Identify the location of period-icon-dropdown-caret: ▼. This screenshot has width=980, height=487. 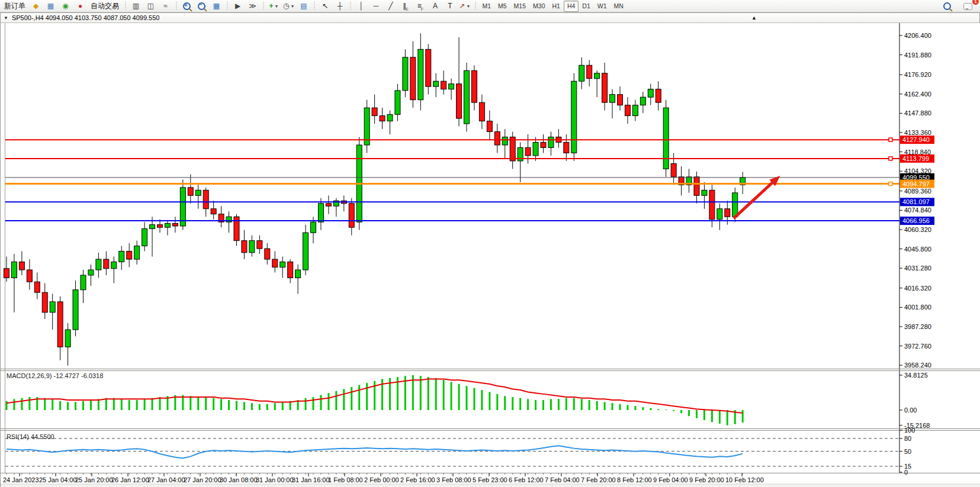
(293, 6).